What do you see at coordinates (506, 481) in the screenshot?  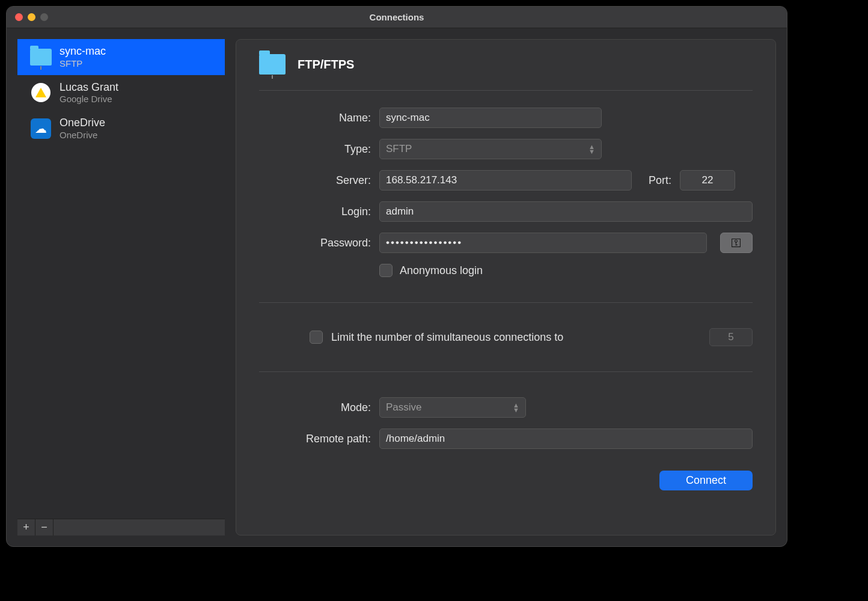 I see `row-connect: Connect` at bounding box center [506, 481].